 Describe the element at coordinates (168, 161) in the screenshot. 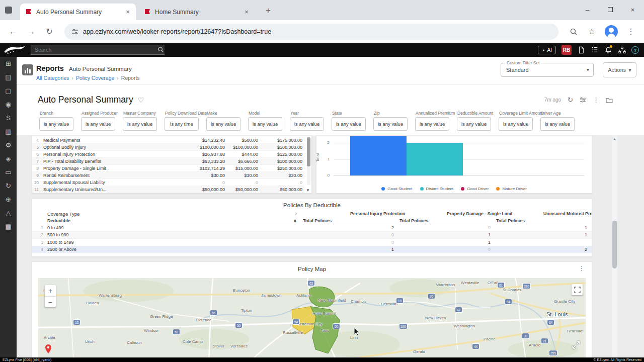

I see `table-row: 7PIP - Total Disability Benefits$63,333.…` at that location.